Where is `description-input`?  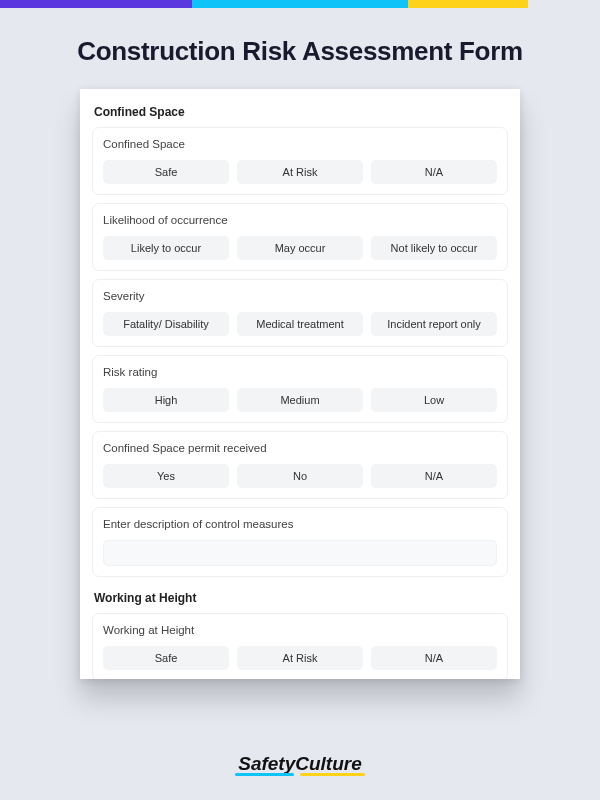
description-input is located at coordinates (300, 553).